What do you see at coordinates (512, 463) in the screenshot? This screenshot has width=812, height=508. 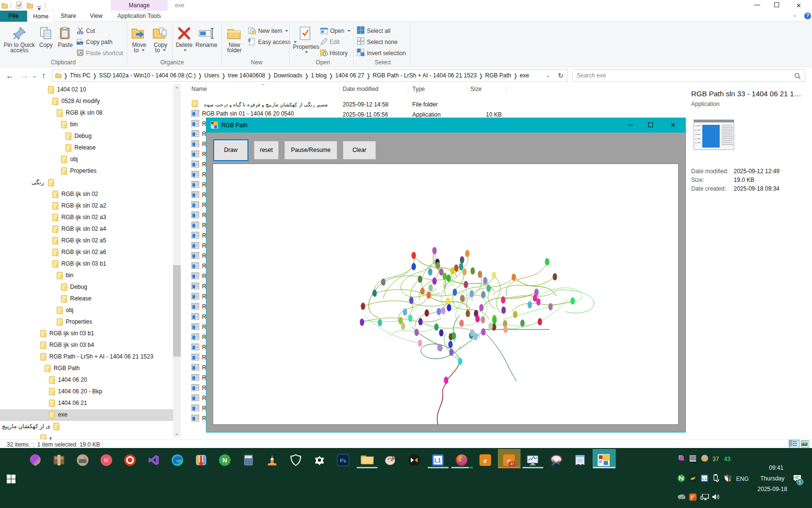 I see `svg-text: .37` at bounding box center [512, 463].